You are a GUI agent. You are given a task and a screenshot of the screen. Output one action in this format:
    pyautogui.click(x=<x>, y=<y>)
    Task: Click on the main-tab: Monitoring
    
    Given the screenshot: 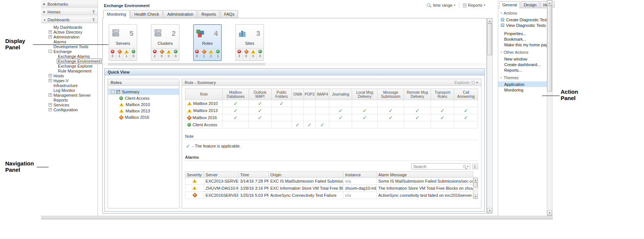 What is the action you would take?
    pyautogui.click(x=117, y=14)
    